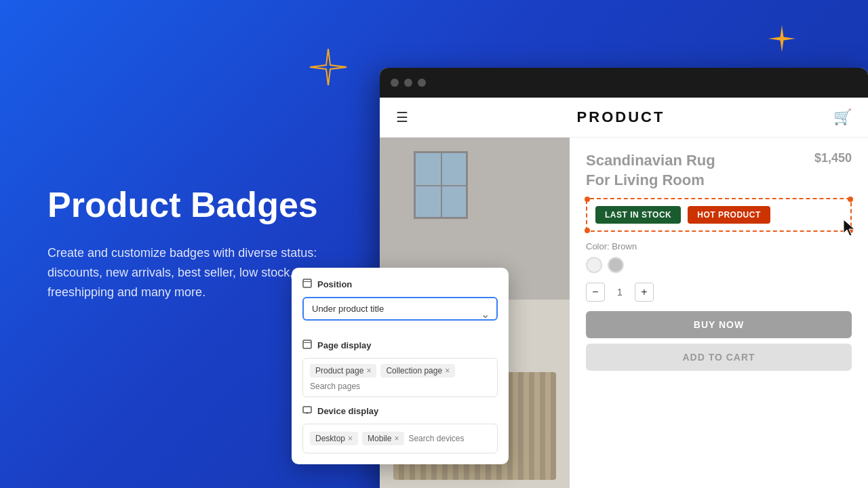  What do you see at coordinates (400, 346) in the screenshot?
I see `page-display-header: Page display` at bounding box center [400, 346].